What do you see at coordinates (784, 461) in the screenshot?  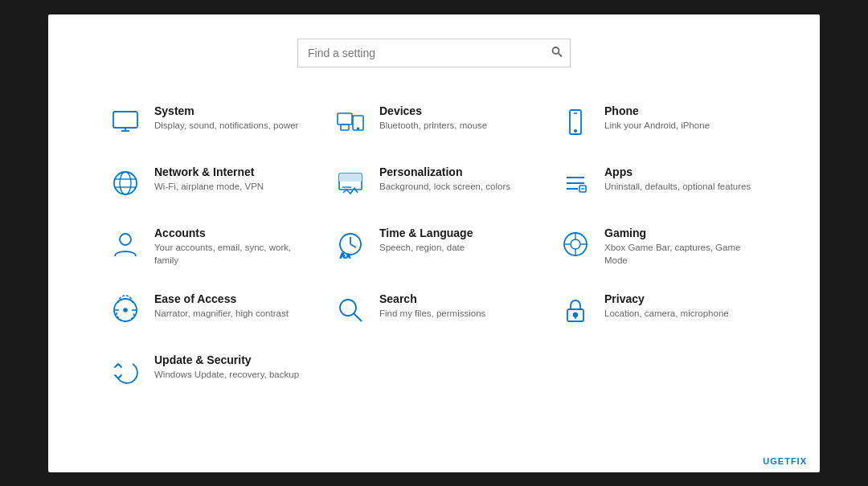 I see `ugfix-badge: UGETFIX` at bounding box center [784, 461].